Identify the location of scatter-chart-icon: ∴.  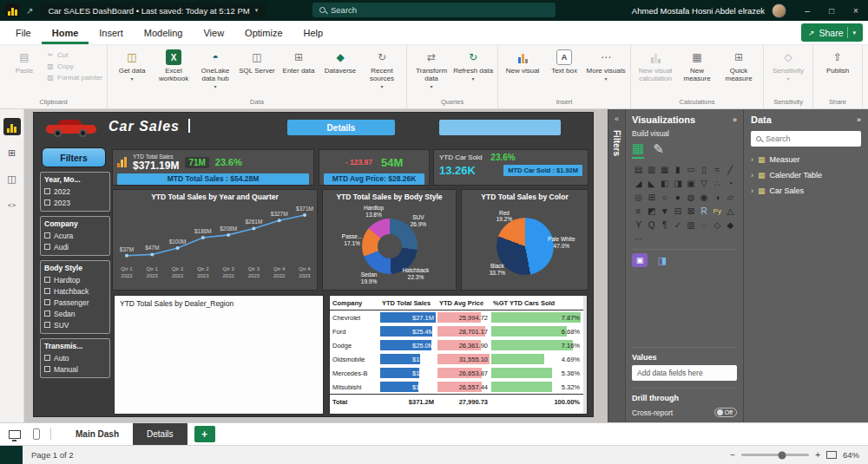
(717, 183).